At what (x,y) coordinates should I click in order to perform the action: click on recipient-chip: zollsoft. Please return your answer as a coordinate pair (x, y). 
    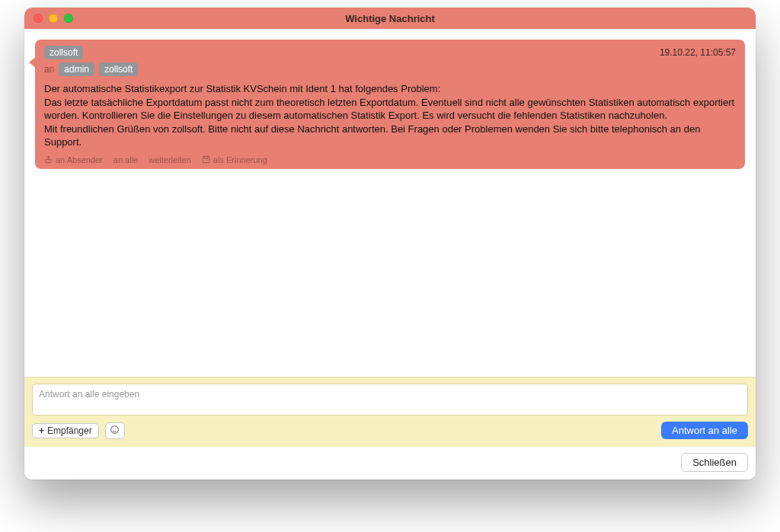
    Looking at the image, I should click on (119, 69).